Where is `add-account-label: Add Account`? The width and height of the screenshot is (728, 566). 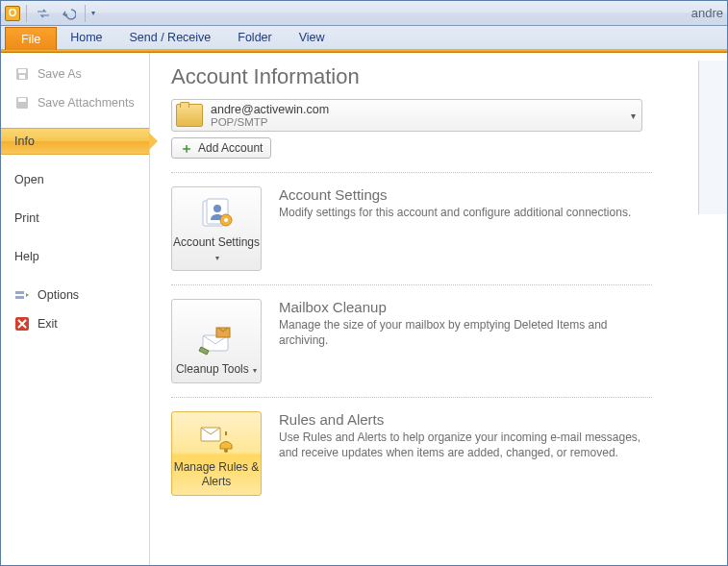
add-account-label: Add Account is located at coordinates (231, 148).